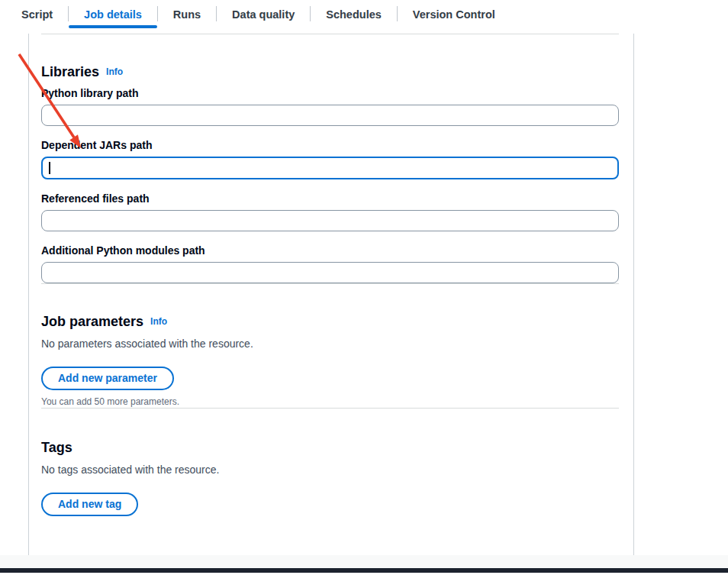 This screenshot has width=728, height=575. What do you see at coordinates (330, 273) in the screenshot?
I see `additional-python-modules-path-input` at bounding box center [330, 273].